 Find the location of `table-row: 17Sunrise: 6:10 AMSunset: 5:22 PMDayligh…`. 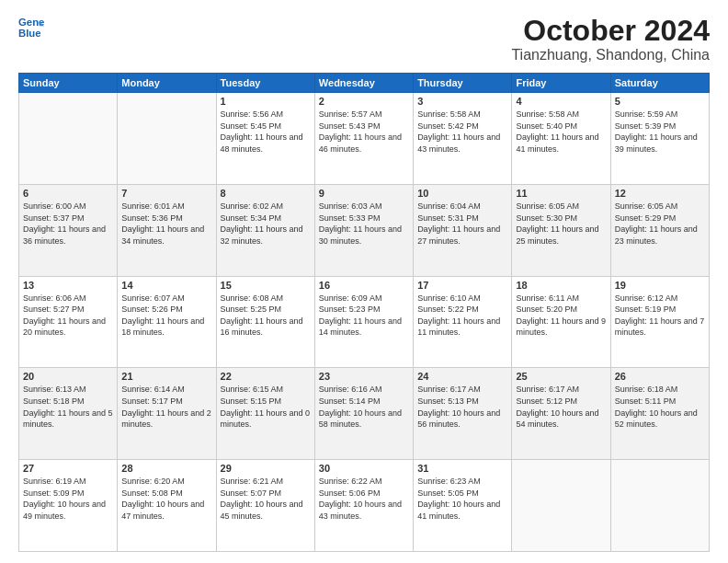

table-row: 17Sunrise: 6:10 AMSunset: 5:22 PMDayligh… is located at coordinates (463, 322).